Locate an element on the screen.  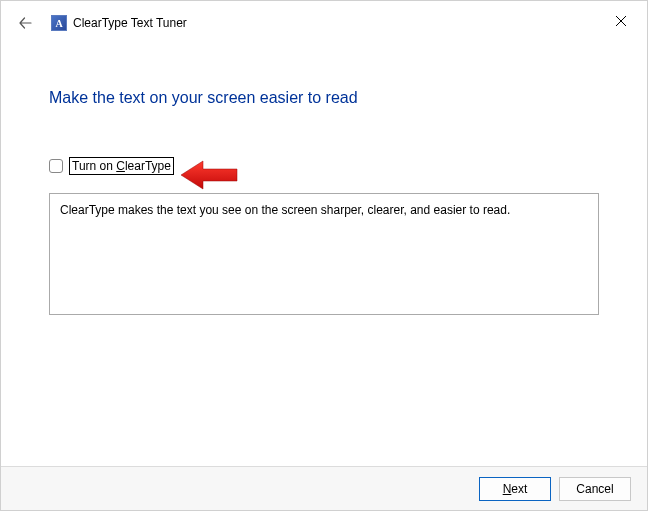
back-arrow-icon is located at coordinates (25, 23).